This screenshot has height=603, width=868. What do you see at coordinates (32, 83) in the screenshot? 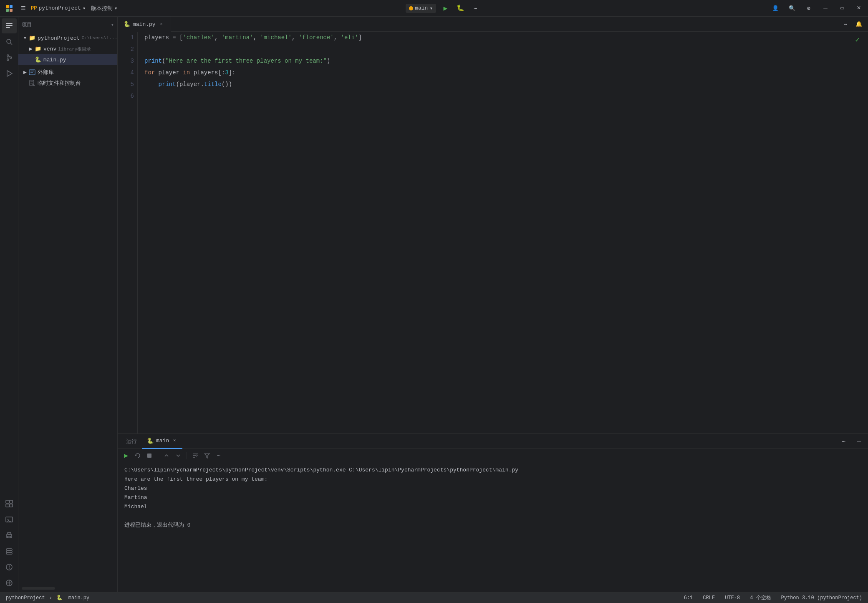
I see `scratch-icon` at bounding box center [32, 83].